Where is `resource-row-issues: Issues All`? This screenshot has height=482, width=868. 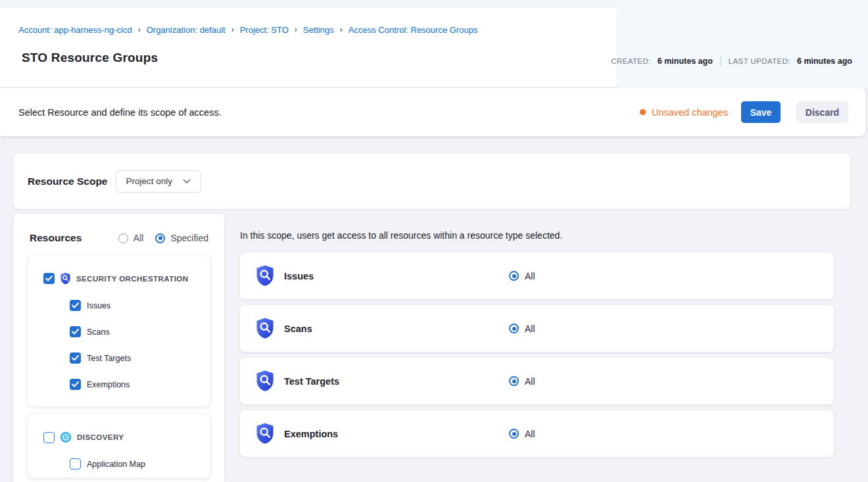
resource-row-issues: Issues All is located at coordinates (537, 276).